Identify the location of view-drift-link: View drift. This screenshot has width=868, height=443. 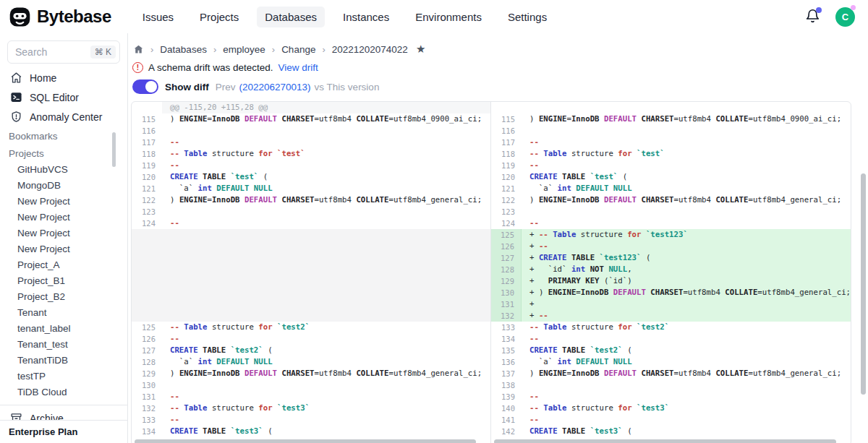
(298, 68).